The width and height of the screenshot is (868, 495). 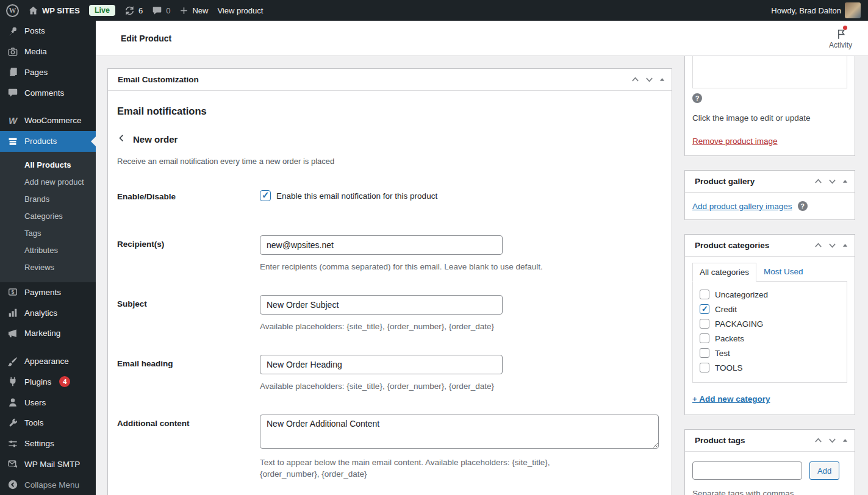 I want to click on category-item: Uncategorized, so click(x=770, y=294).